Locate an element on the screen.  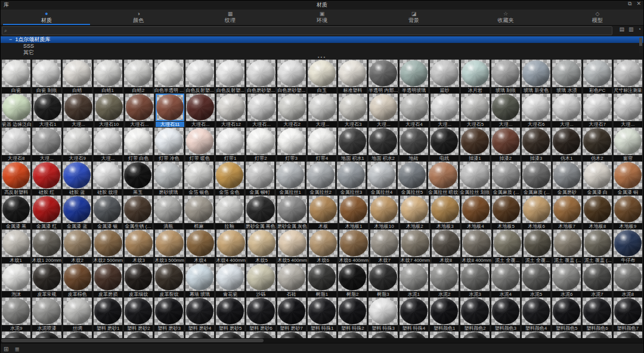
material-cell: 幕墙 玻璃 is located at coordinates (200, 280).